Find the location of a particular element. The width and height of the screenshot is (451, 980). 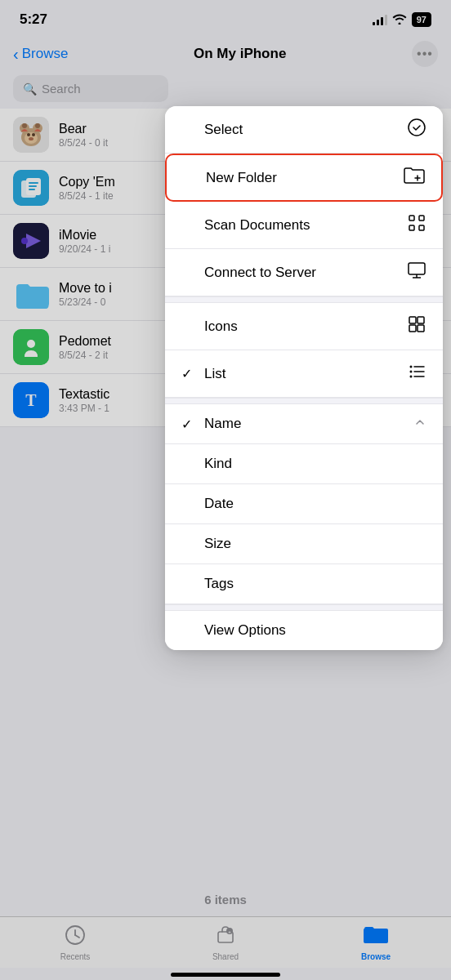

menu-check-list: ✓ is located at coordinates (190, 374).